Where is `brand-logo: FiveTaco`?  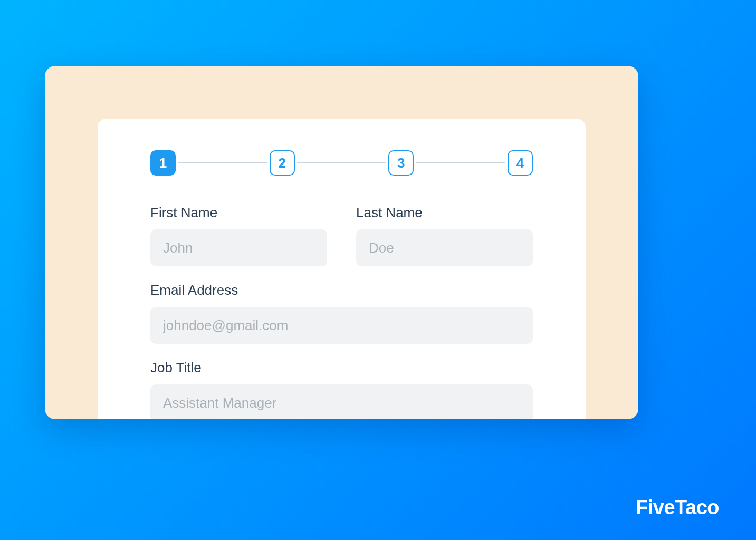 brand-logo: FiveTaco is located at coordinates (677, 507).